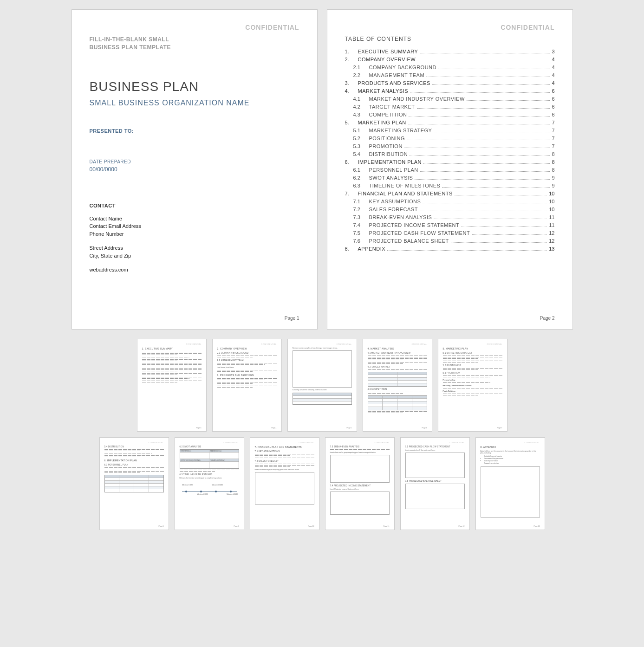 The height and width of the screenshot is (647, 644). I want to click on toc-number: 5.2, so click(361, 138).